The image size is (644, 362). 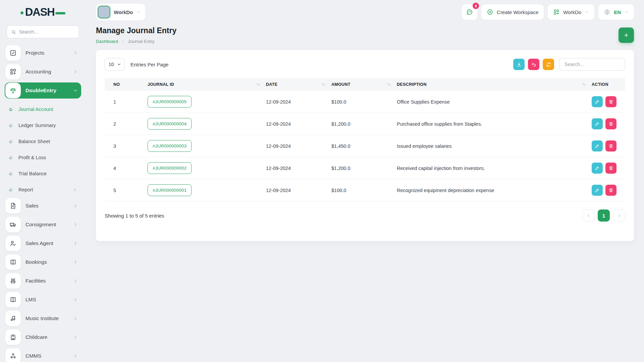 What do you see at coordinates (150, 64) in the screenshot?
I see `entries-per-page-label: Entries Per Page` at bounding box center [150, 64].